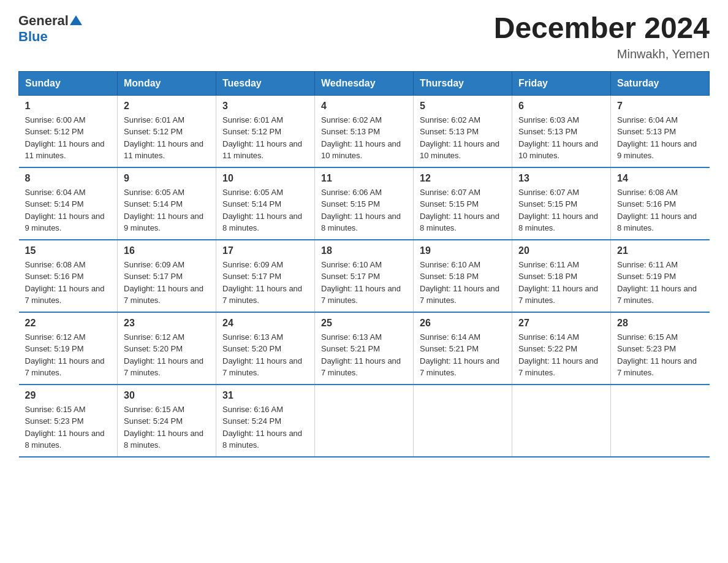 Image resolution: width=728 pixels, height=563 pixels. What do you see at coordinates (450, 265) in the screenshot?
I see `sunrise-label: Sunrise: 6:10 AM` at bounding box center [450, 265].